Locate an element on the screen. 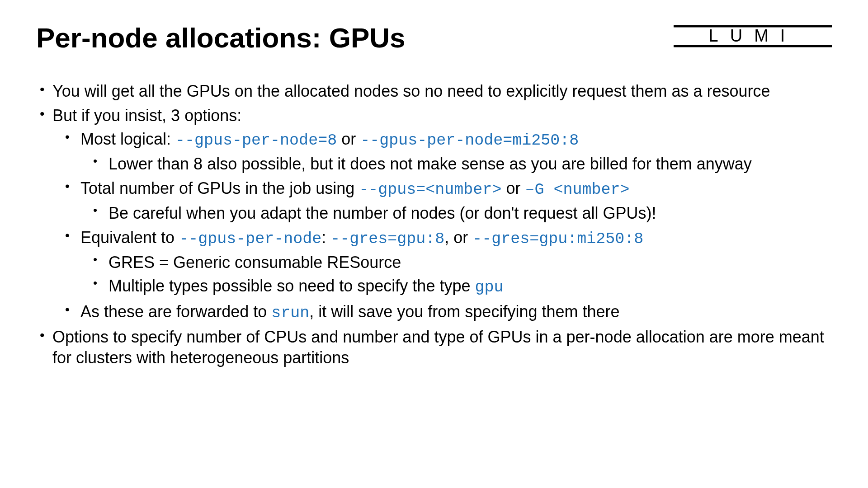 The width and height of the screenshot is (868, 488). code-text: --gpus-per-node is located at coordinates (250, 239).